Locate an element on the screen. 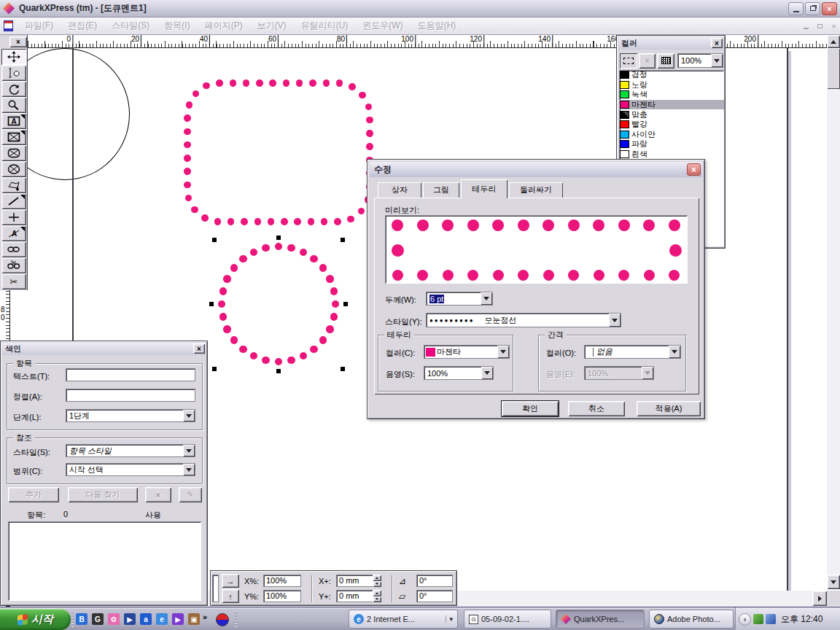 This screenshot has height=630, width=840. unlink-tool is located at coordinates (14, 265).